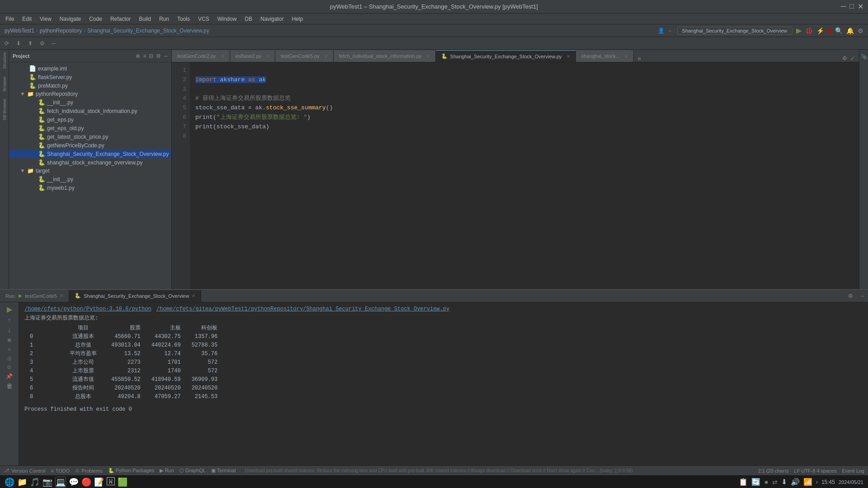  What do you see at coordinates (817, 482) in the screenshot?
I see `taskbar-icon-chevron: ›` at bounding box center [817, 482].